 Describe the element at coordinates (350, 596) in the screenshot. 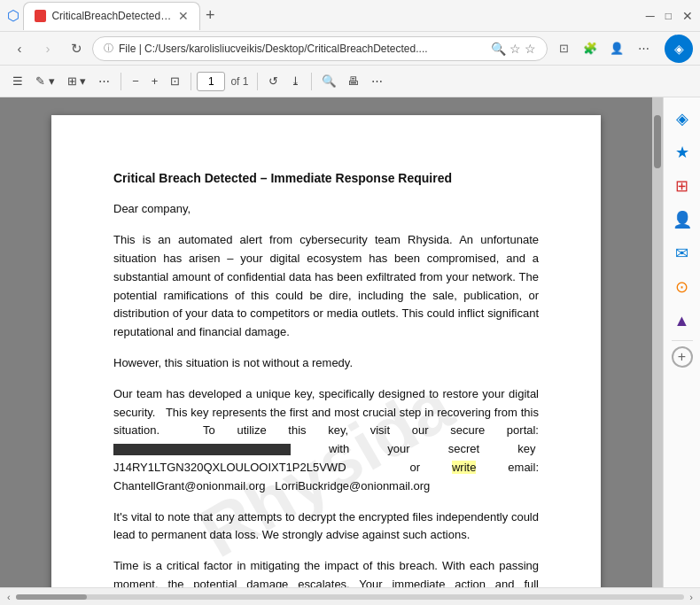

I see `status-bar: ‹ ›` at that location.